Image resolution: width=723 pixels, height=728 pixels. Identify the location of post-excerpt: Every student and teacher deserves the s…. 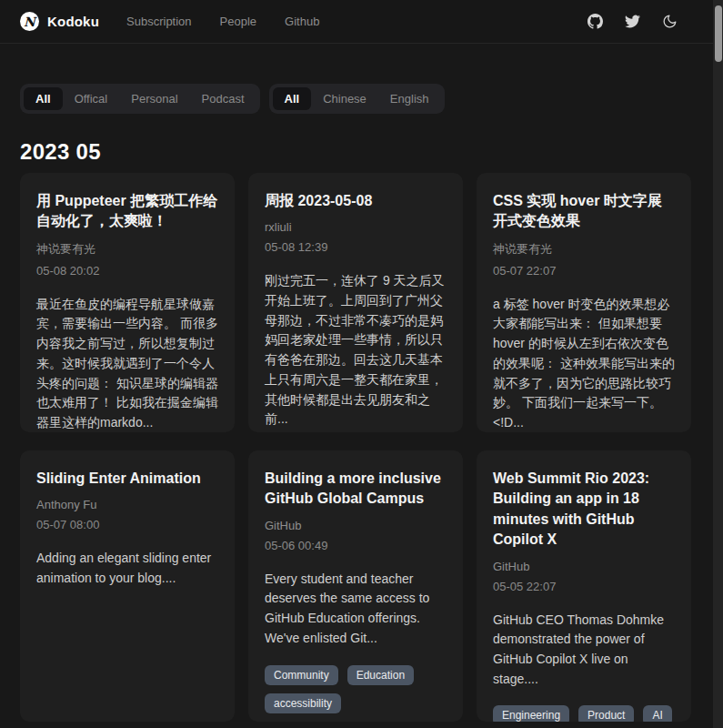
(356, 610).